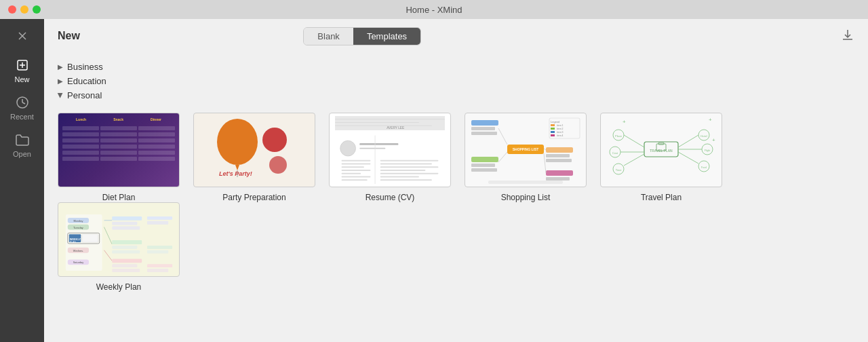 This screenshot has height=342, width=868. What do you see at coordinates (560, 132) in the screenshot?
I see `svg-text: item 3` at bounding box center [560, 132].